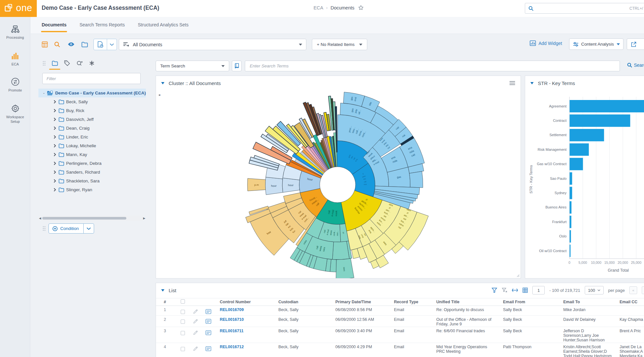  I want to click on rail-item-processing: Processing, so click(15, 33).